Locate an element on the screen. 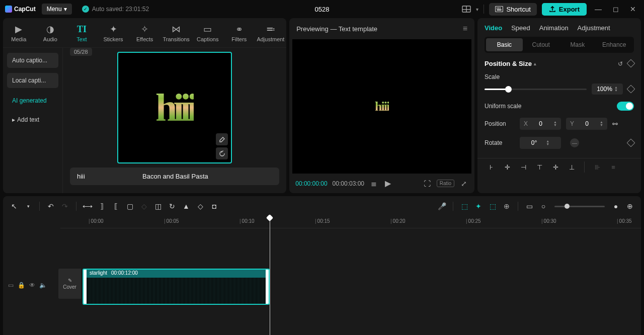 The width and height of the screenshot is (644, 335). tab-stickers: ✦Stickers is located at coordinates (114, 35).